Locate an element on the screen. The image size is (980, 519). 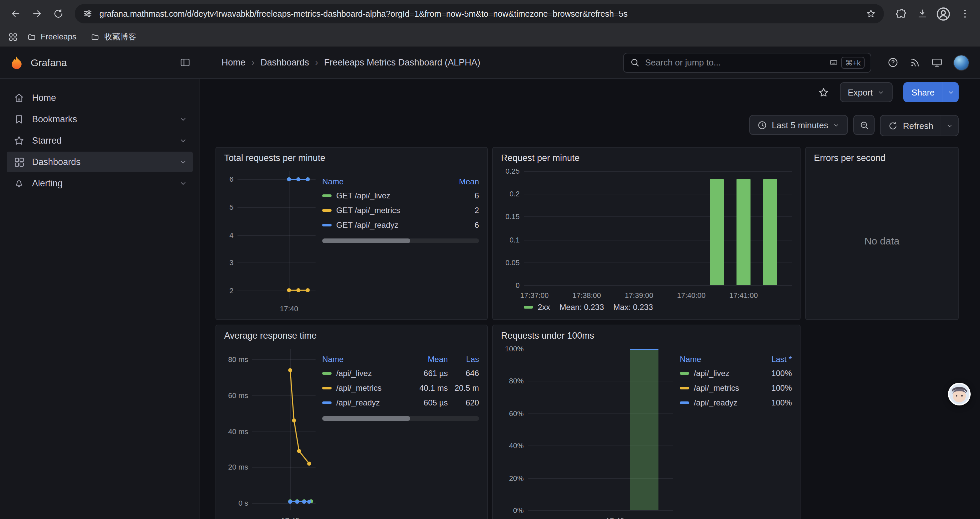
sidebar-item-label: Home is located at coordinates (44, 98).